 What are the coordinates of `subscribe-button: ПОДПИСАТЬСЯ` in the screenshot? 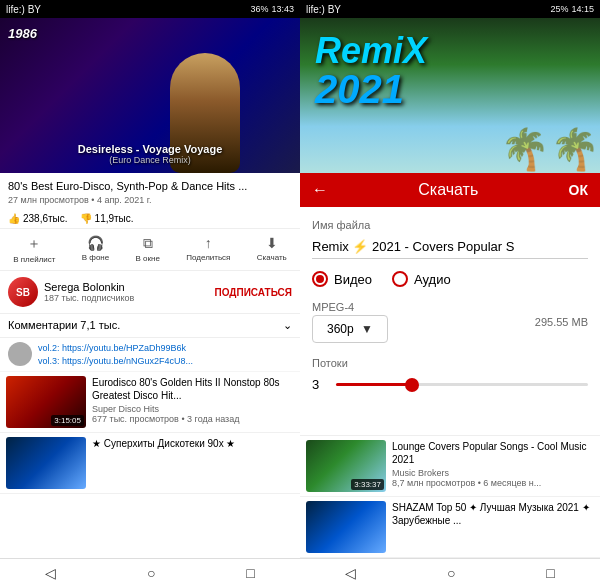 It's located at (254, 292).